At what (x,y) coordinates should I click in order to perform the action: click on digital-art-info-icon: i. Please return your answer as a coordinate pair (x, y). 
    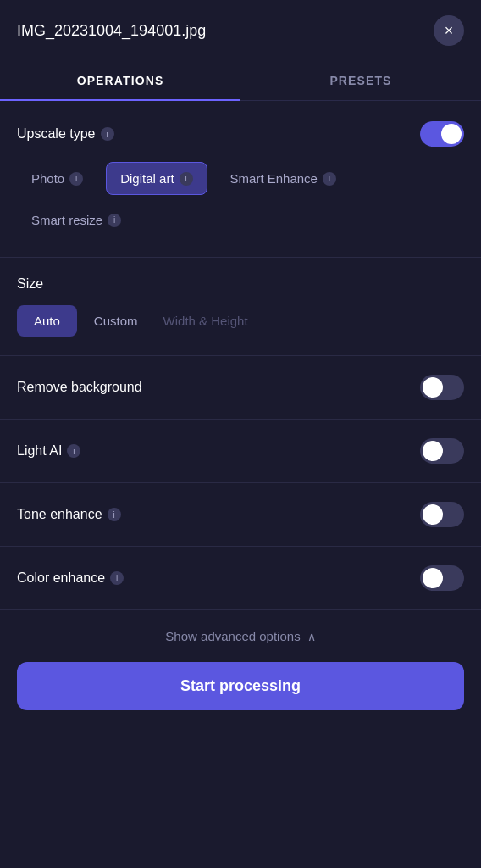
    Looking at the image, I should click on (186, 179).